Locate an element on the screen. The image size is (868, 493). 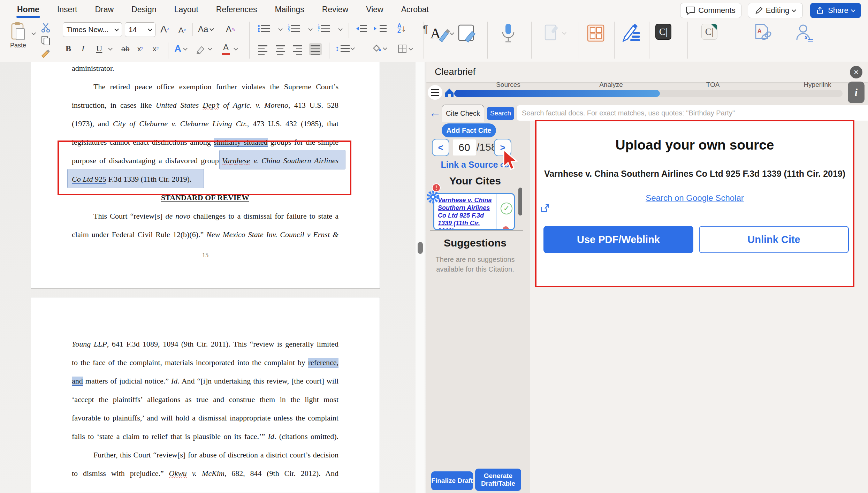
shading-button is located at coordinates (379, 48).